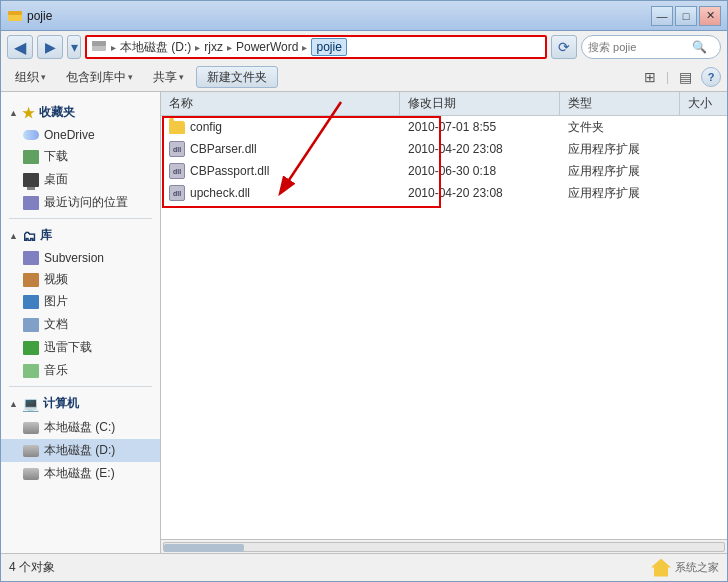 The width and height of the screenshot is (728, 582). What do you see at coordinates (74, 47) in the screenshot?
I see `history-dropdown-button: ▾` at bounding box center [74, 47].